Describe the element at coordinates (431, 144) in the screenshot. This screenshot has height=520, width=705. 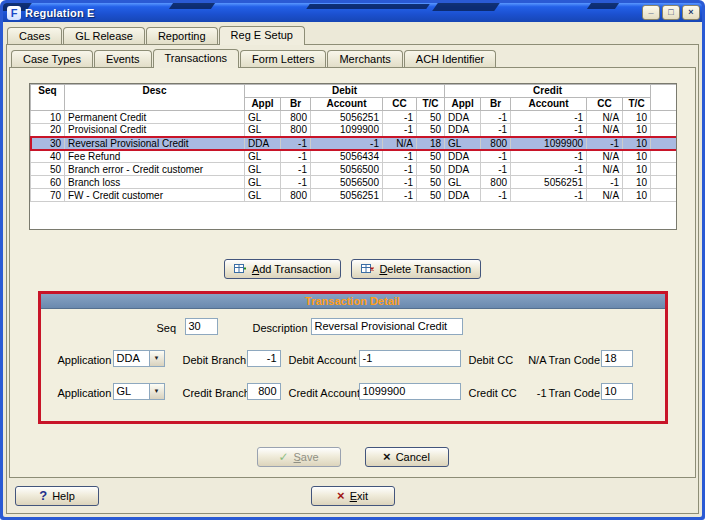
I see `cell-debit-tc: 18` at that location.